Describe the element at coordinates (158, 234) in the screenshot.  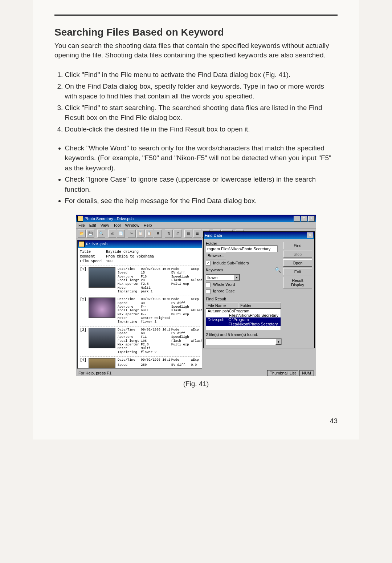
I see `toolbar-delete-icon: ✖` at that location.